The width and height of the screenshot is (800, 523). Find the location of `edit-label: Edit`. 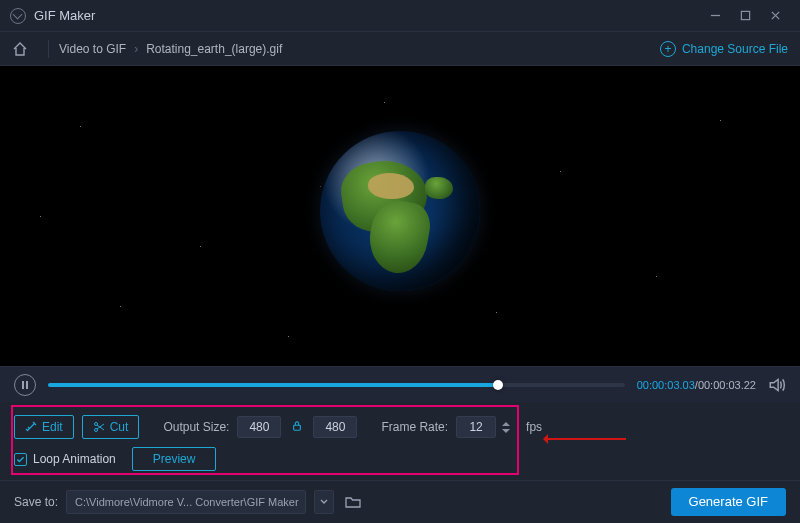

edit-label: Edit is located at coordinates (52, 427).